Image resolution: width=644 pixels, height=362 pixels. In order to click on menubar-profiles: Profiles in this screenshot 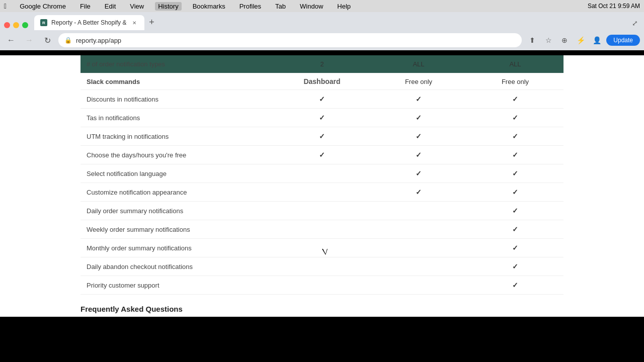, I will do `click(251, 6)`.